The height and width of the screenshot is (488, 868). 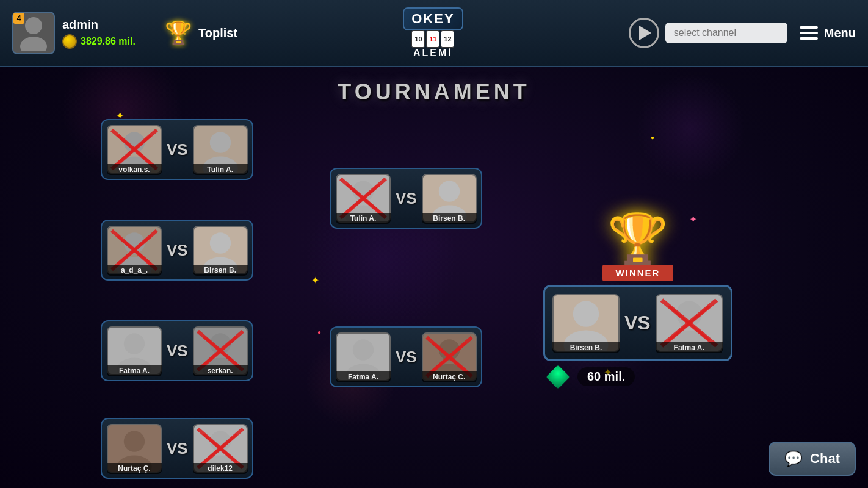 I want to click on player-name: volkan.s., so click(x=134, y=170).